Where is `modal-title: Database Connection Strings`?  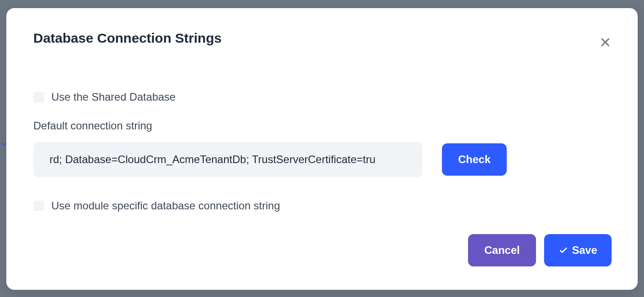
modal-title: Database Connection Strings is located at coordinates (322, 38).